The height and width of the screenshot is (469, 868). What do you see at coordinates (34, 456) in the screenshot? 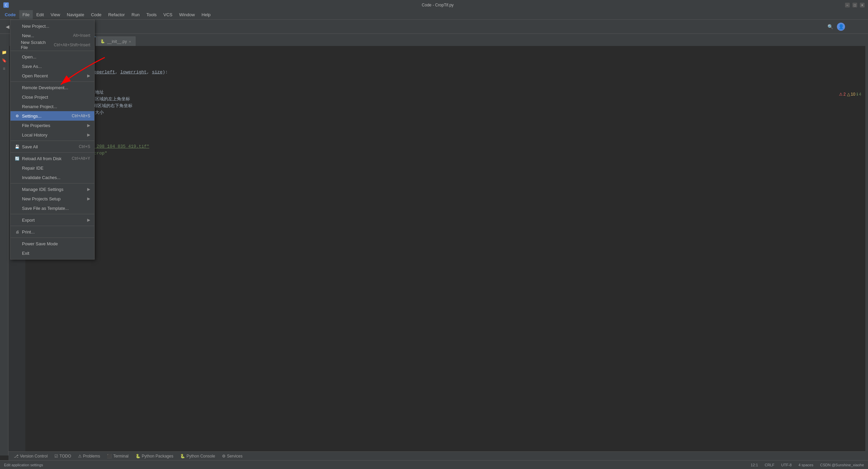
I see `version-control-label: Version Control` at bounding box center [34, 456].